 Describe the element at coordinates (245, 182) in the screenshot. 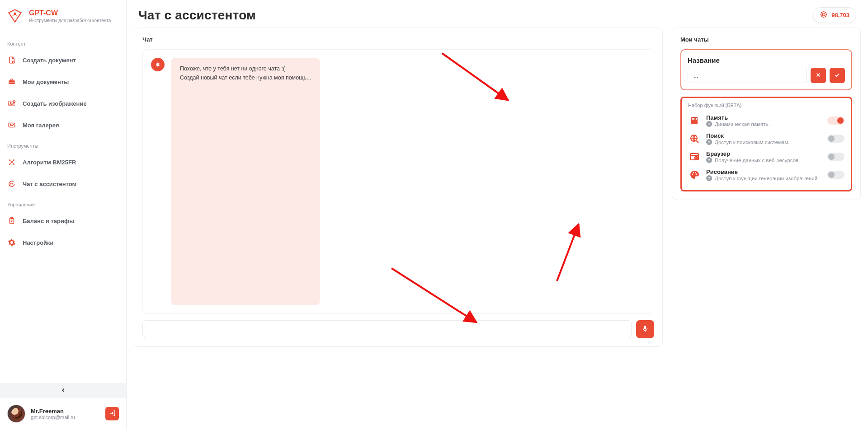

I see `assistant-bubble: Похоже, что у тебя нет ни одного чата :(…` at that location.